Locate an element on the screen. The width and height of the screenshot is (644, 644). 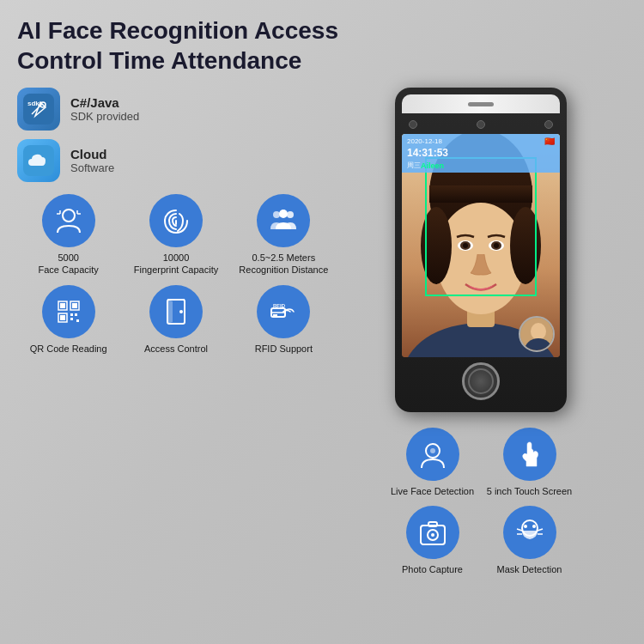
mask-detection-label: Mask Detection is located at coordinates (530, 569).